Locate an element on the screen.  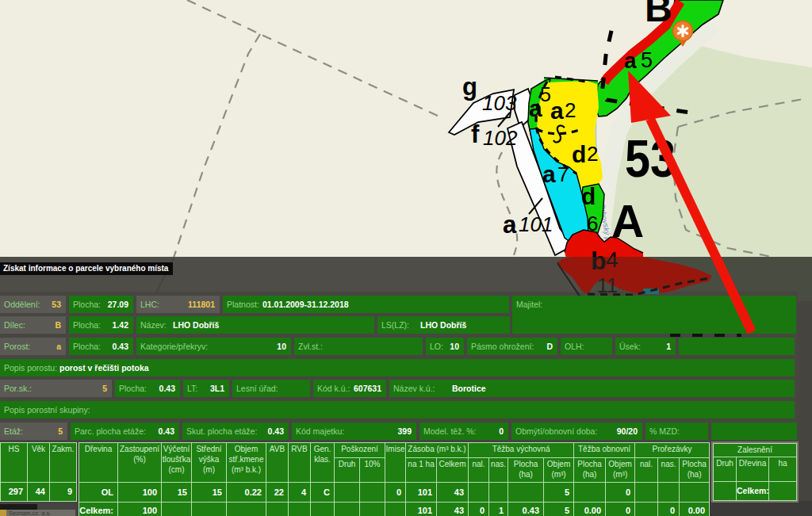
svg-text: 4 is located at coordinates (612, 265).